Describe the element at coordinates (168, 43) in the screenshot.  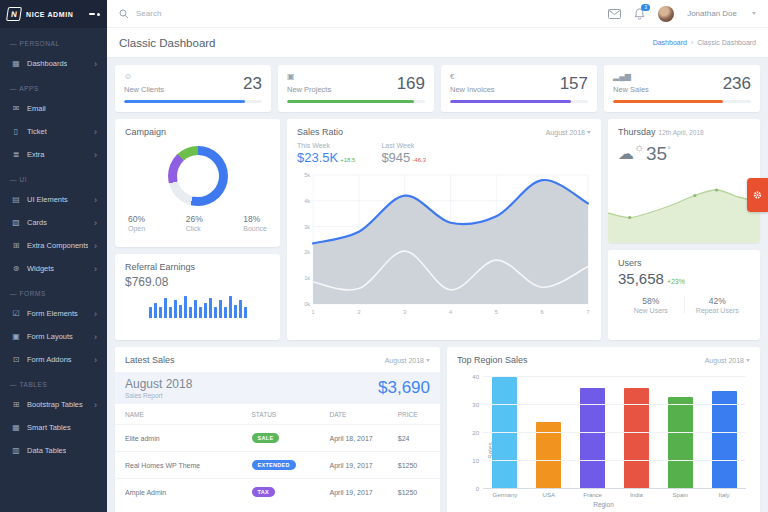
I see `page-title: Classic Dashboard` at that location.